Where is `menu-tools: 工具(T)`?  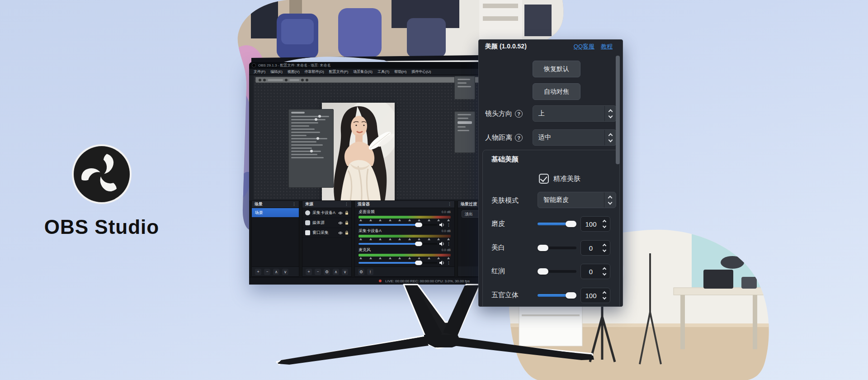
menu-tools: 工具(T) is located at coordinates (383, 71).